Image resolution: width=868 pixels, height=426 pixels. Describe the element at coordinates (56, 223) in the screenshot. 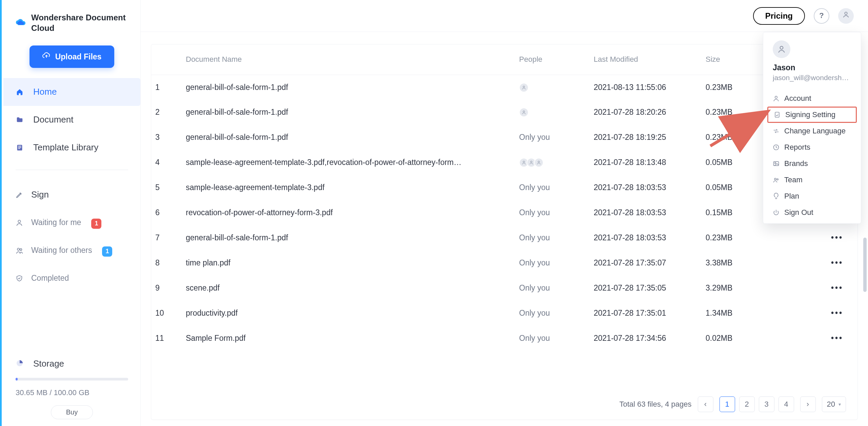

I see `sec-label: Waiting for me` at that location.